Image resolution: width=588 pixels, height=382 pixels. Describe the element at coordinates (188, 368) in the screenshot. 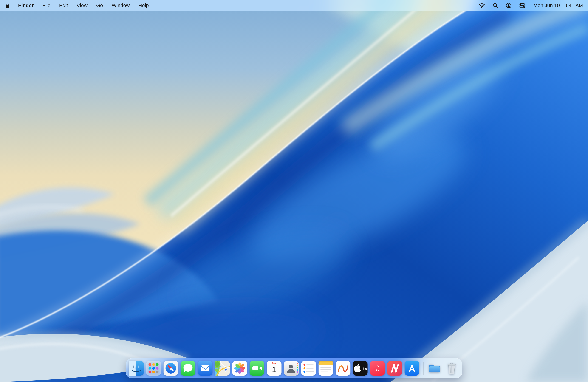

I see `messages-icon` at that location.